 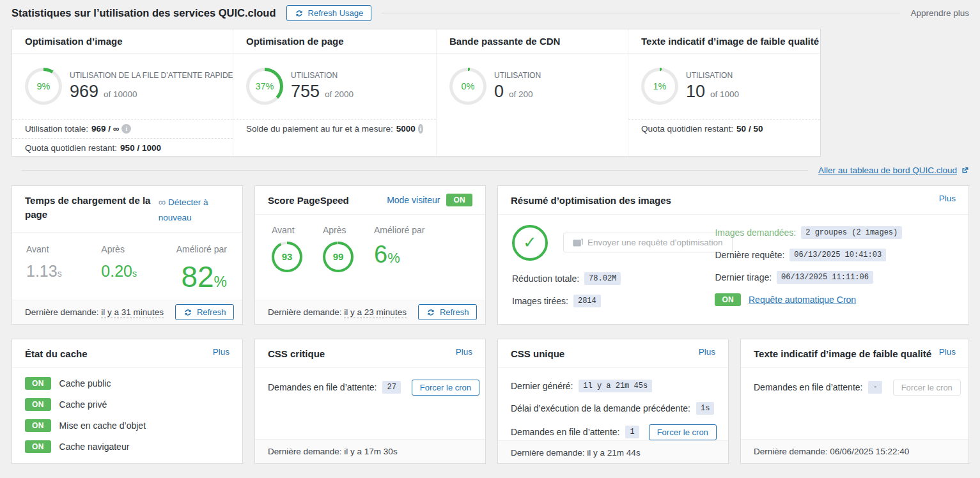 What do you see at coordinates (123, 147) in the screenshot?
I see `usage-extra-row: Quota quotidien restant: 950 / 1000` at bounding box center [123, 147].